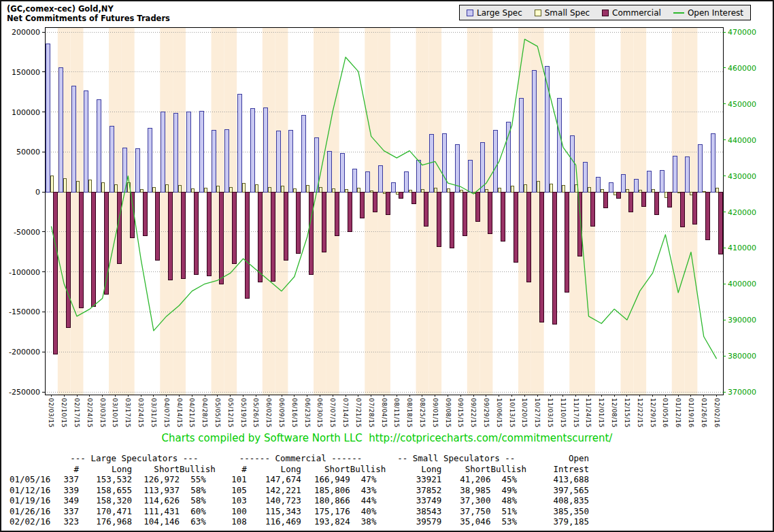 This screenshot has width=774, height=532. Describe the element at coordinates (509, 522) in the screenshot. I see `table-cell: 53%` at that location.